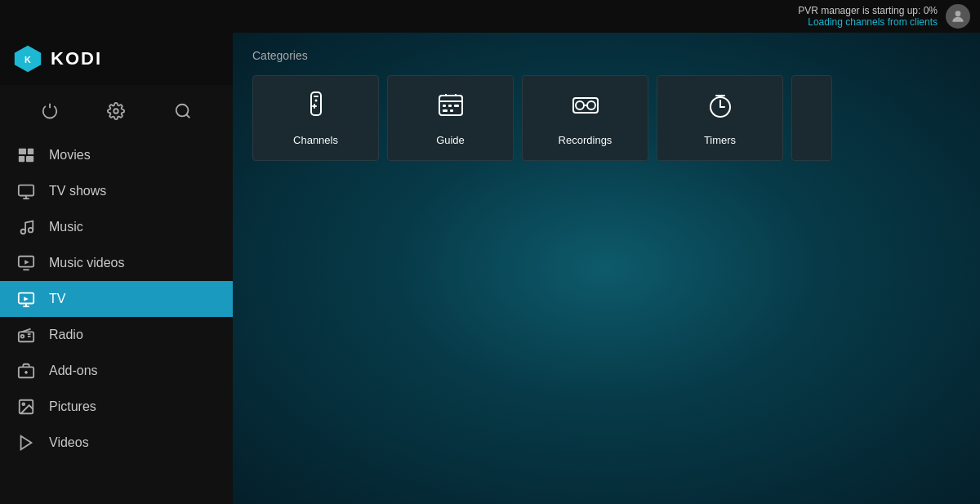 The image size is (980, 504). Describe the element at coordinates (74, 371) in the screenshot. I see `sidebar-label-addons: Add-ons` at that location.